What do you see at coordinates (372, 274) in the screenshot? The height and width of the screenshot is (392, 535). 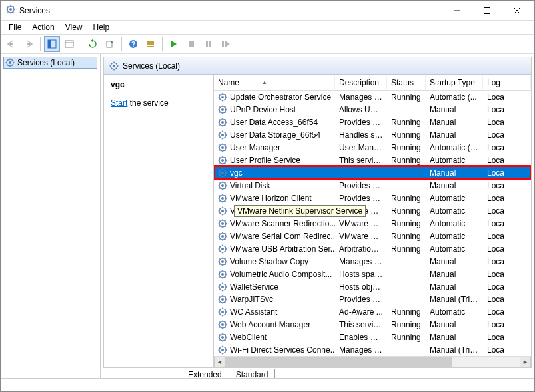 I see `table-row: Volumetric Audio Composit...Hosts spatia…` at bounding box center [372, 274].